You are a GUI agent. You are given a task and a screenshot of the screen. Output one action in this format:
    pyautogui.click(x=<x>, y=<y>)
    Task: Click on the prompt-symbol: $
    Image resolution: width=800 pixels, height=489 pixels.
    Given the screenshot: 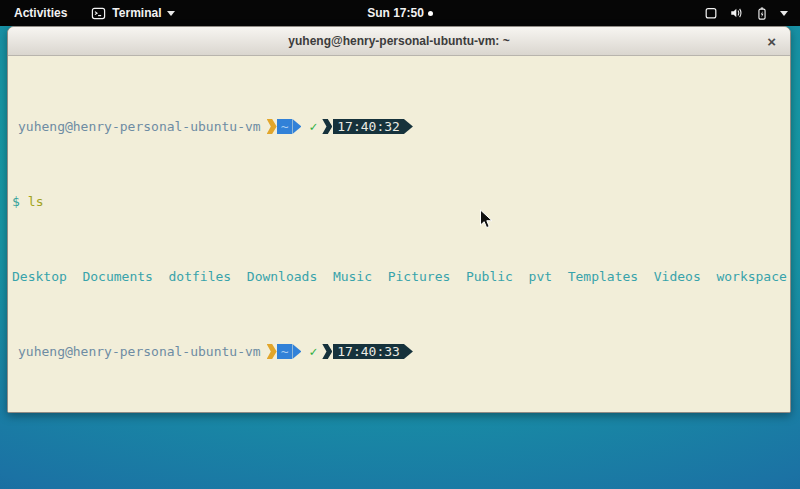 What is the action you would take?
    pyautogui.click(x=15, y=202)
    